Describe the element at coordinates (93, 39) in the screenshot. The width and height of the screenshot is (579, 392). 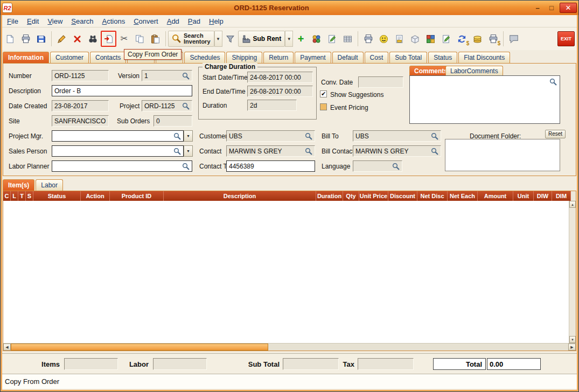
I see `find-button` at that location.